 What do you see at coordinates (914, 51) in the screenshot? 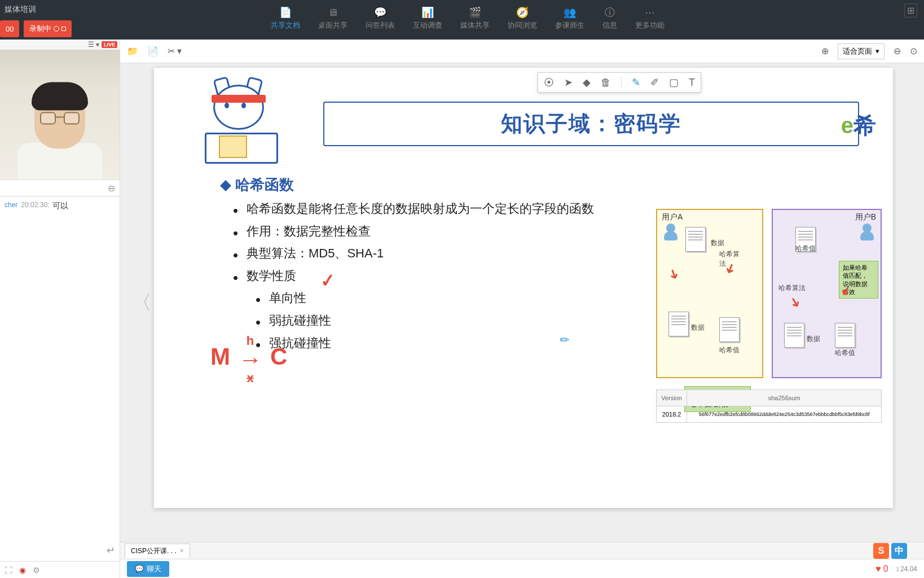
I see `fit-icon: ⊙` at bounding box center [914, 51].